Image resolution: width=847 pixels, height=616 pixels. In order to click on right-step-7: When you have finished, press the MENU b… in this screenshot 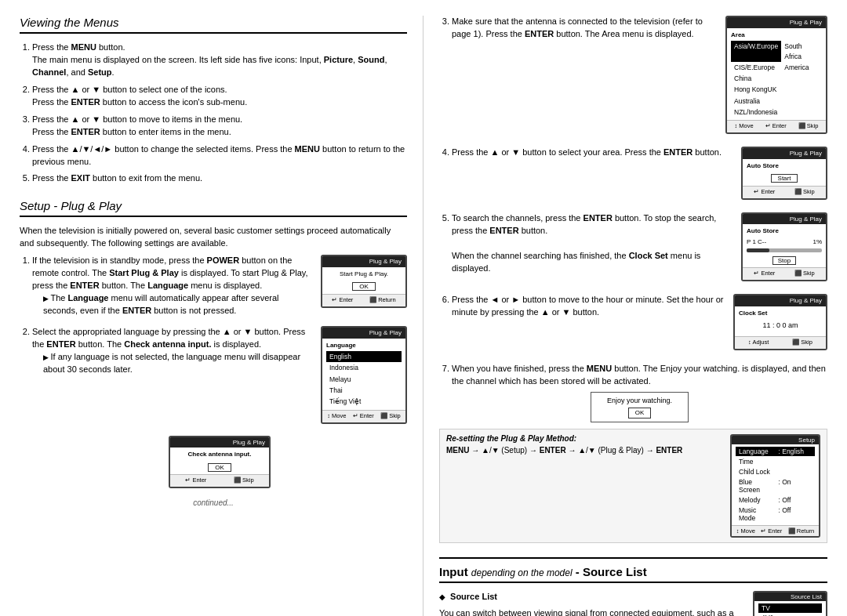, I will do `click(640, 393)`.